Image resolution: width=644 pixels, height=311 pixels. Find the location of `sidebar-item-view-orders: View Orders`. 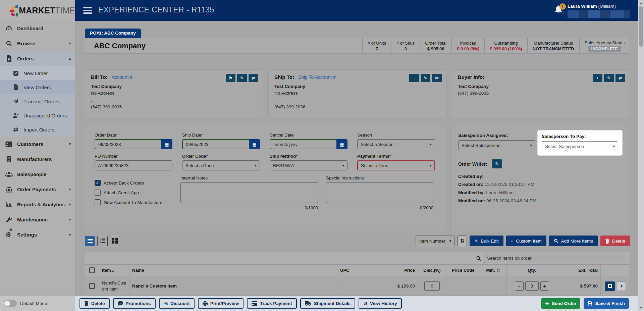

sidebar-item-view-orders: View Orders is located at coordinates (38, 87).